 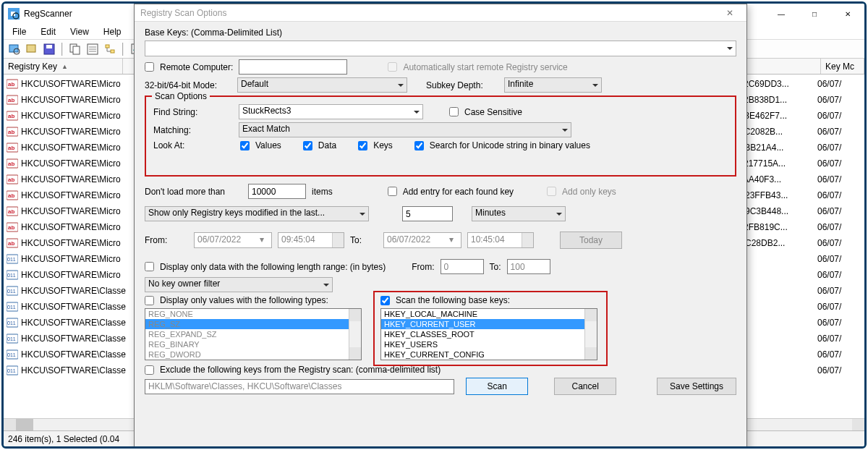 What do you see at coordinates (260, 145) in the screenshot?
I see `look-values-checkbox: Values` at bounding box center [260, 145].